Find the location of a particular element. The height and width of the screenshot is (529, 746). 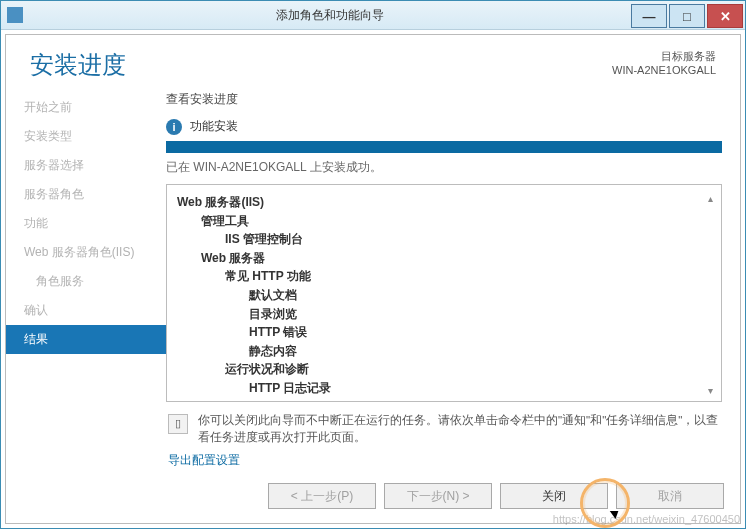

target-label: 目标服务器 is located at coordinates (664, 56).